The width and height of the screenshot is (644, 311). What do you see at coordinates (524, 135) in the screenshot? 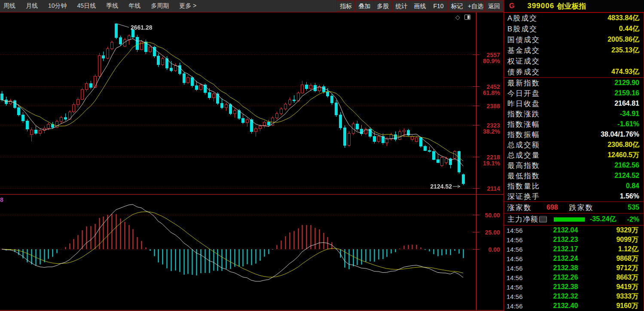
I see `quote-label: 指数振幅` at bounding box center [524, 135].